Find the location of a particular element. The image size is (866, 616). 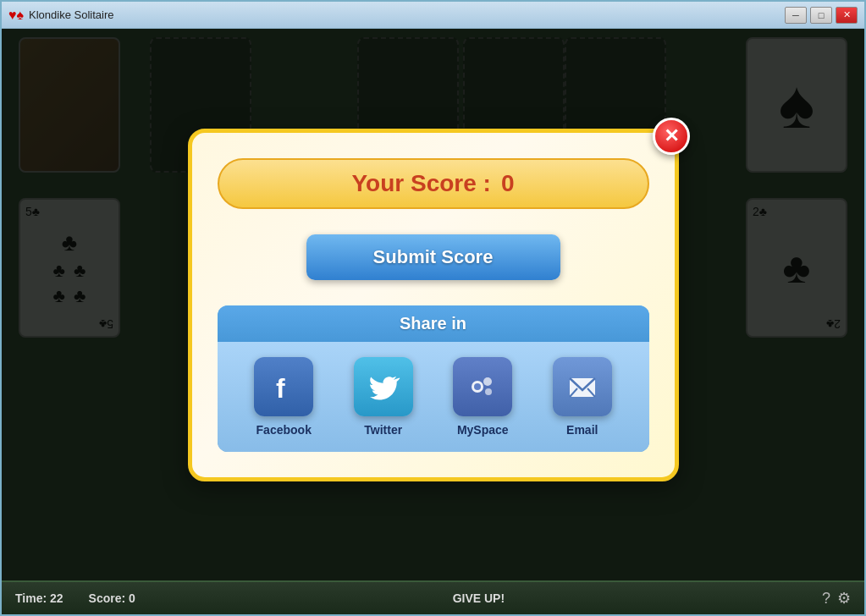

bottom-icons: ? ⚙ is located at coordinates (836, 598).